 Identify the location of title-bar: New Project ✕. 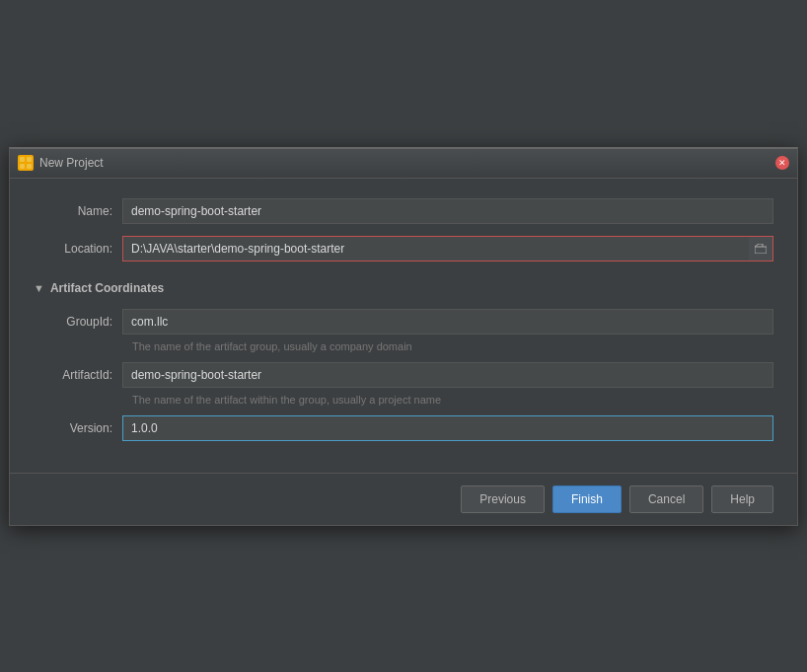
(404, 164).